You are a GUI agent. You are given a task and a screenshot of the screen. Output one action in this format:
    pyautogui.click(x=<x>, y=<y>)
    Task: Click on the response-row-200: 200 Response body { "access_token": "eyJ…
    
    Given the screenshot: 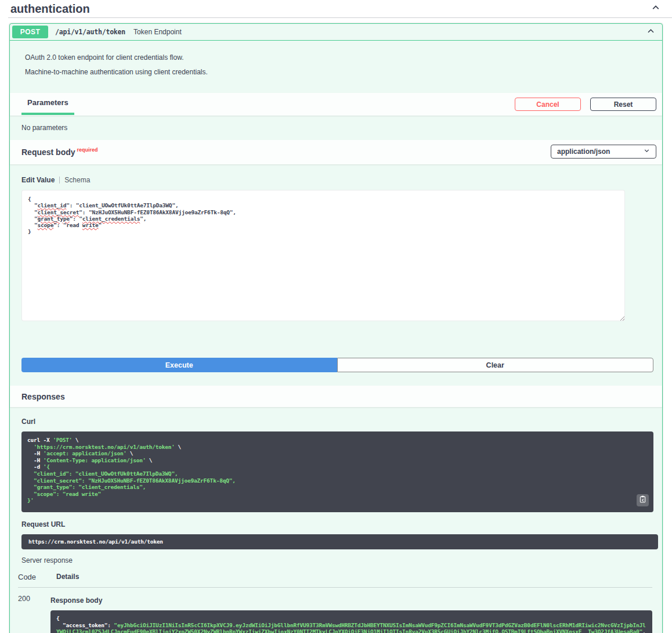 What is the action you would take?
    pyautogui.click(x=335, y=610)
    